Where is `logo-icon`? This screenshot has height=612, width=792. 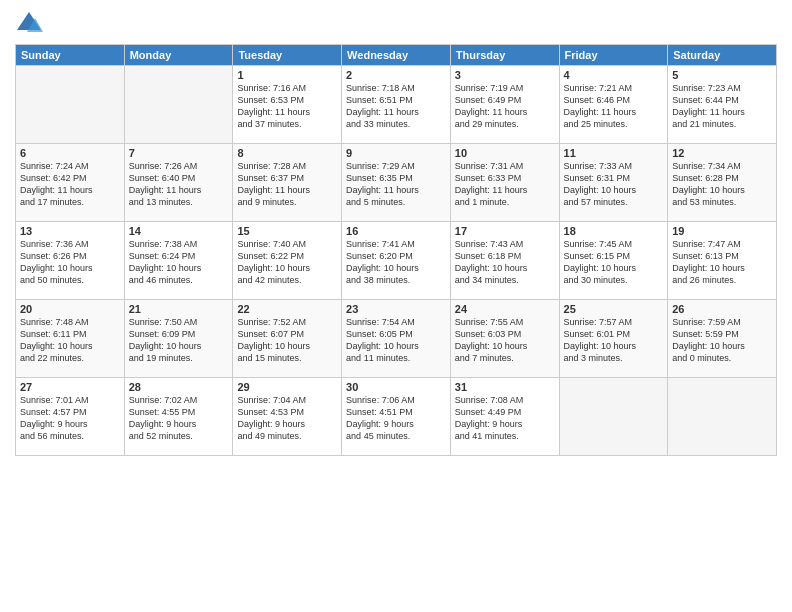
logo-icon is located at coordinates (29, 24).